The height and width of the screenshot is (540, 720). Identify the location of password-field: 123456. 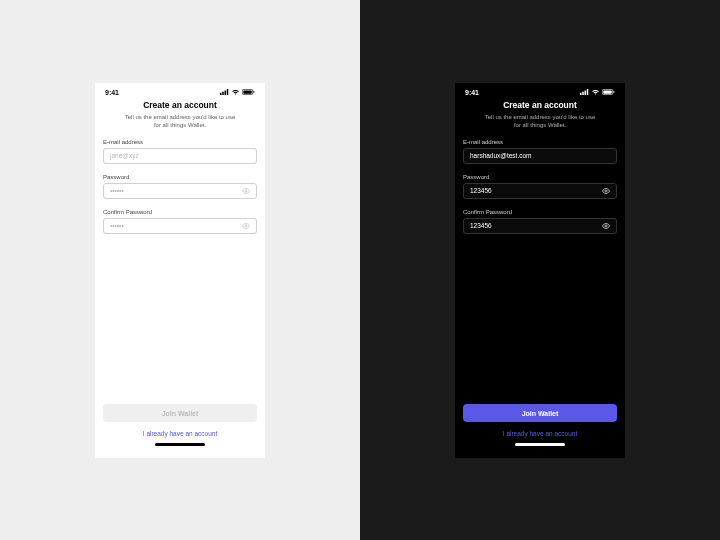
(540, 191).